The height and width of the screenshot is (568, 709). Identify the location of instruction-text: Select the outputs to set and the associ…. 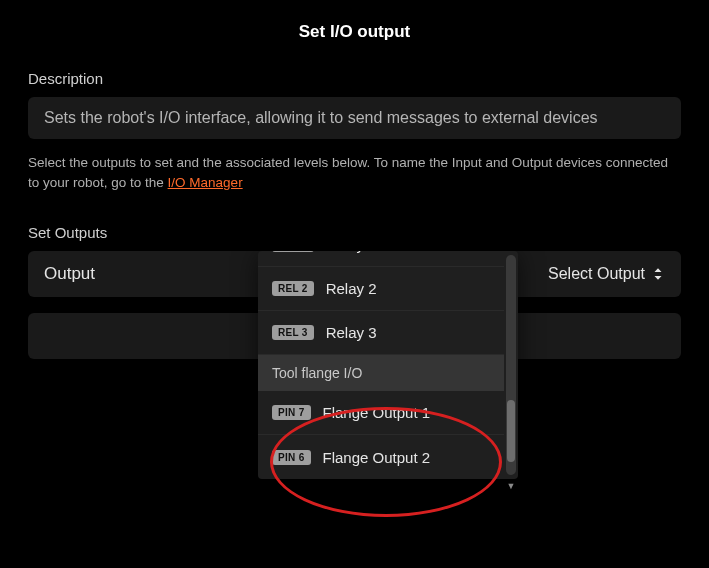
(354, 172).